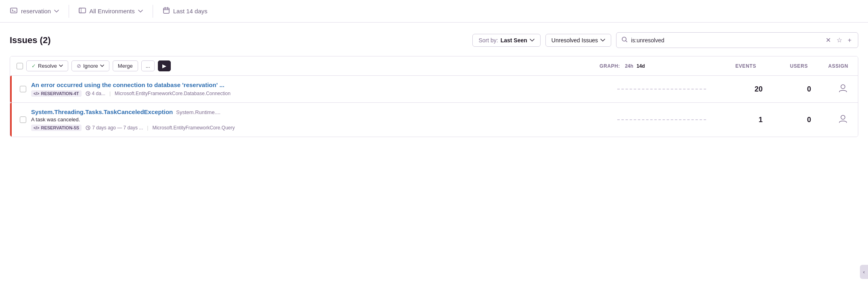  Describe the element at coordinates (166, 11) in the screenshot. I see `date-icon` at that location.